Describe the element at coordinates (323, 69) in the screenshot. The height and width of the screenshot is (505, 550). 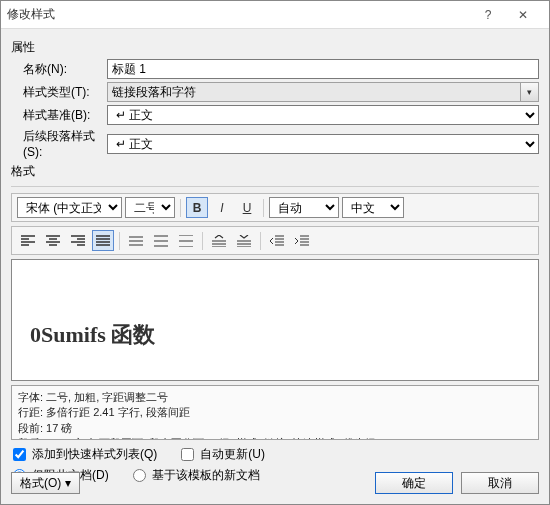
I see `name-input` at that location.